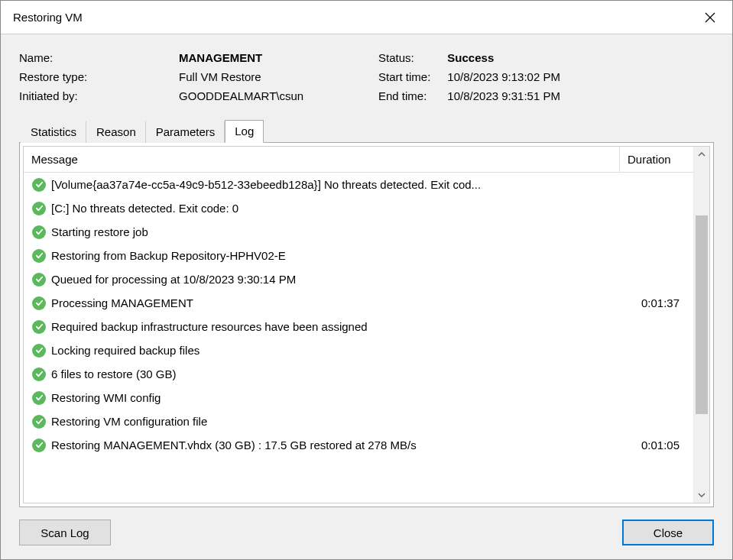  Describe the element at coordinates (404, 76) in the screenshot. I see `start-time-label: Start time:` at that location.